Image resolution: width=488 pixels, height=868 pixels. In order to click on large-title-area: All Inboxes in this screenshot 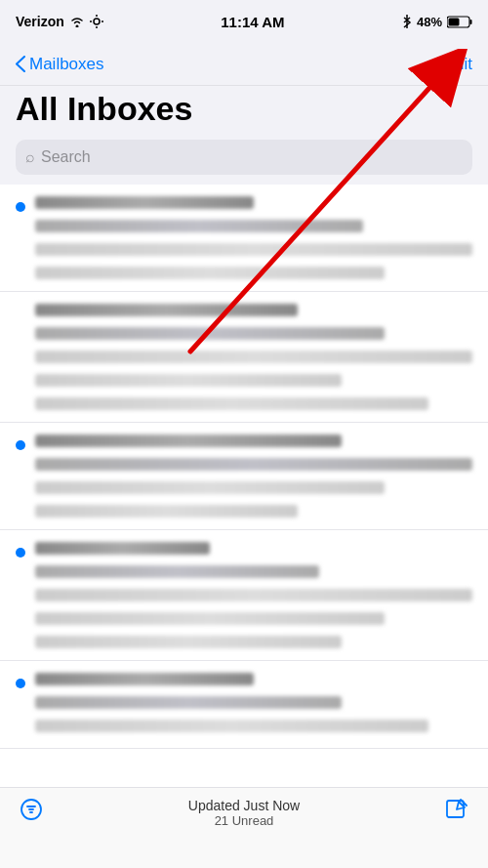, I will do `click(244, 111)`.